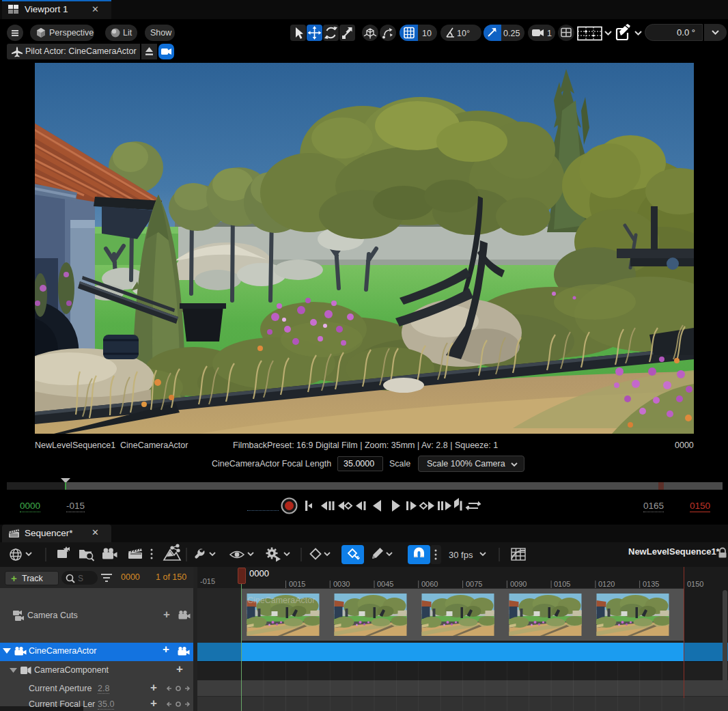 The width and height of the screenshot is (728, 711). I want to click on svg-text: 10, so click(427, 33).